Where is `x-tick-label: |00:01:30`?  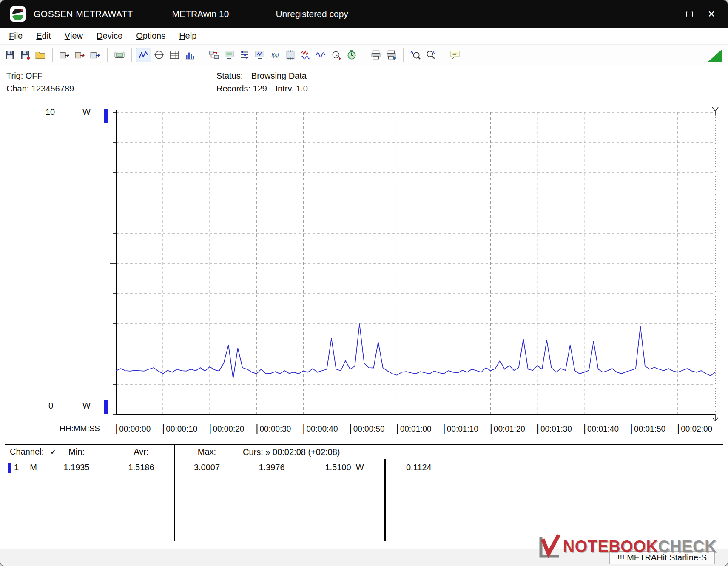
x-tick-label: |00:01:30 is located at coordinates (555, 428).